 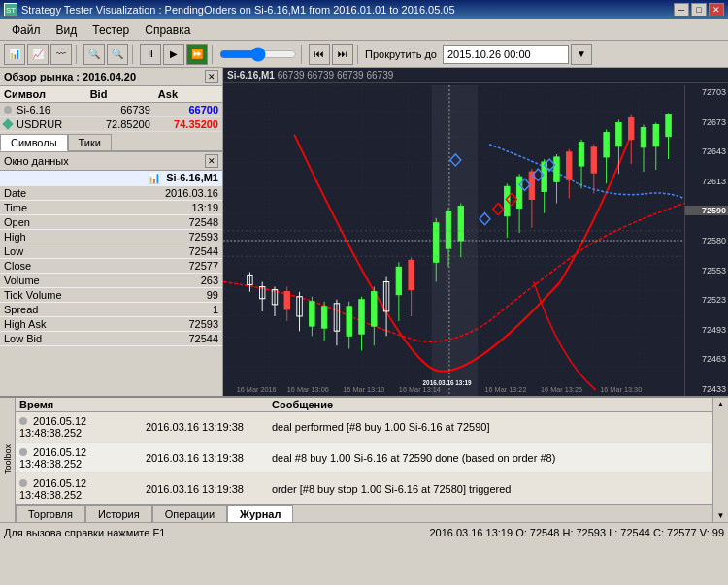 I want to click on title-text: Strategy Tester Visualization : PendingO…, so click(x=239, y=10).